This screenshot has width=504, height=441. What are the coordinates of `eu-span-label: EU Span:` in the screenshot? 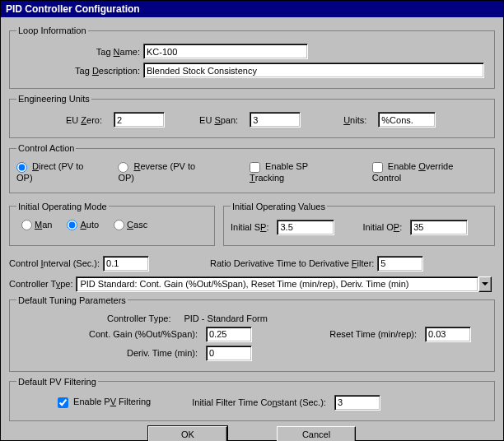 It's located at (219, 120).